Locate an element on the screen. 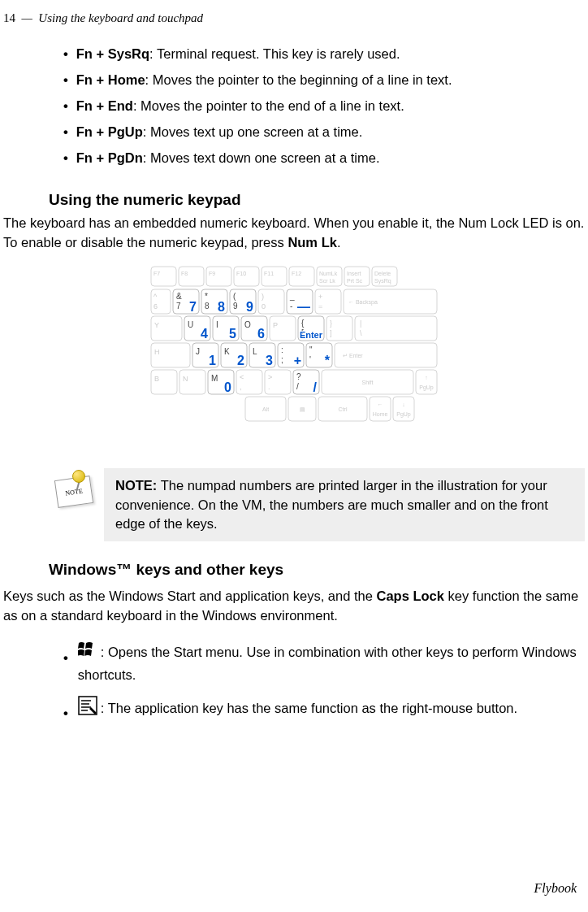 Image resolution: width=588 pixels, height=912 pixels. svg-text: SysRq is located at coordinates (383, 281).